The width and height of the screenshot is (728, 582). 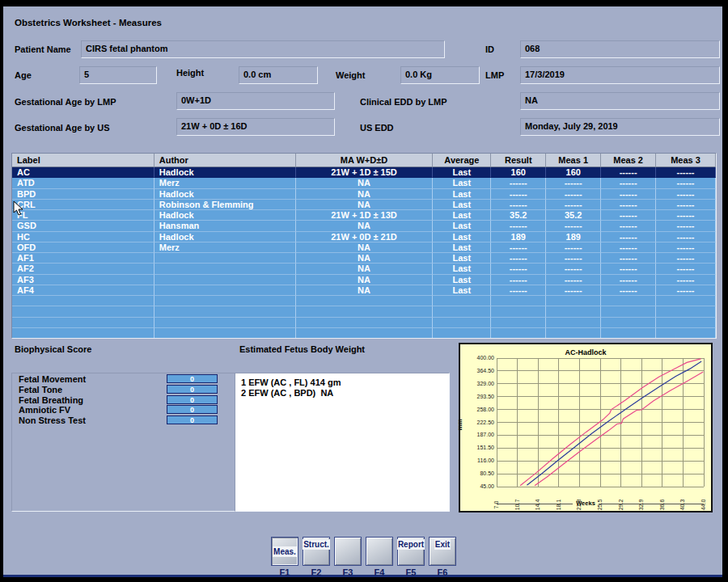 What do you see at coordinates (263, 49) in the screenshot?
I see `patient-name-field: CIRS fetal phantom` at bounding box center [263, 49].